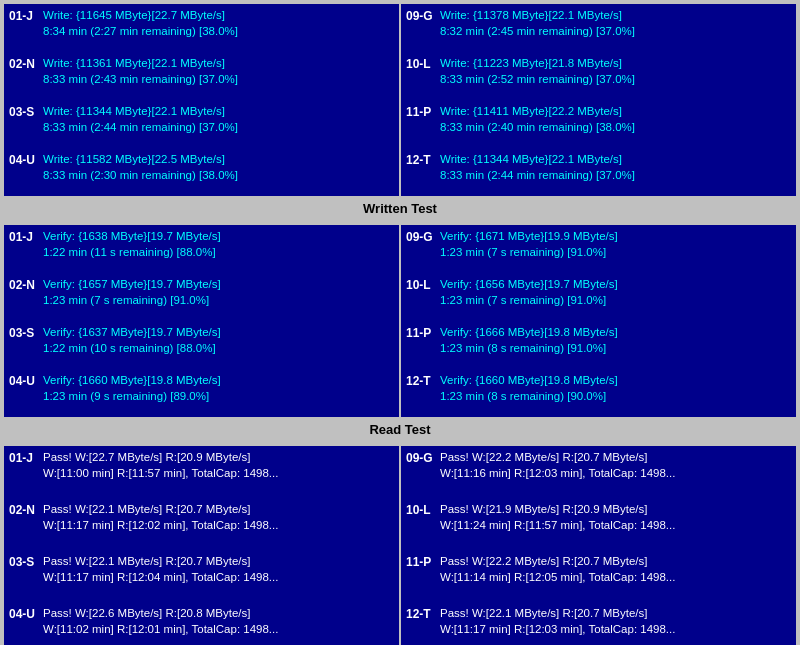  Describe the element at coordinates (202, 345) in the screenshot. I see `verify-cell-03s: 03-S Verify: {1637 MByte}[19.7 MByte/s] …` at that location.